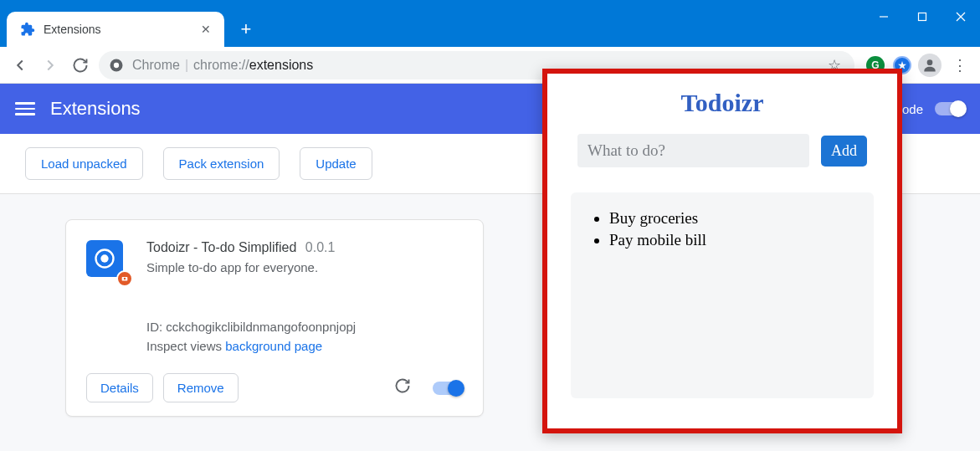 The width and height of the screenshot is (980, 451). What do you see at coordinates (222, 164) in the screenshot?
I see `pack-extension-button: Pack extension` at bounding box center [222, 164].